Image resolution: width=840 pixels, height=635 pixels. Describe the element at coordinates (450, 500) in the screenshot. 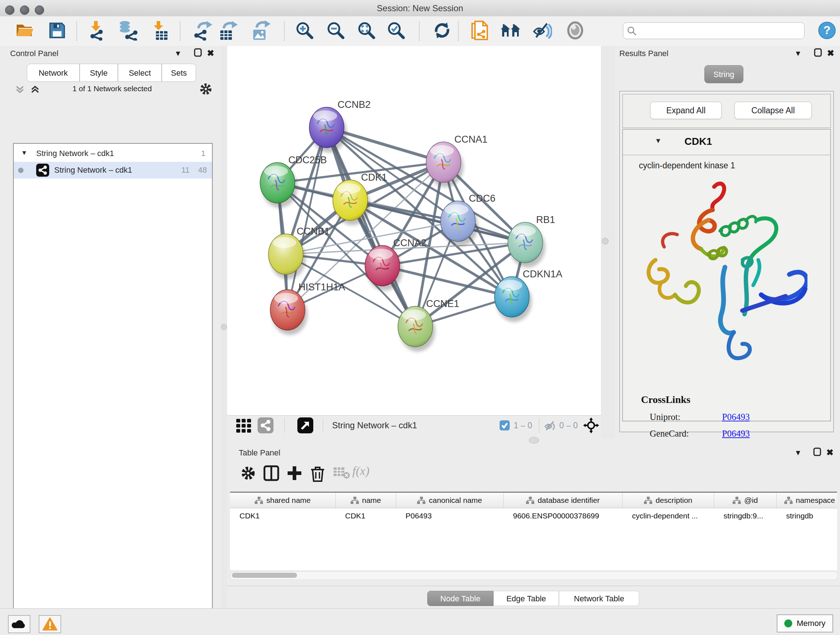

I see `column-header-canonical-name: canonical name` at that location.